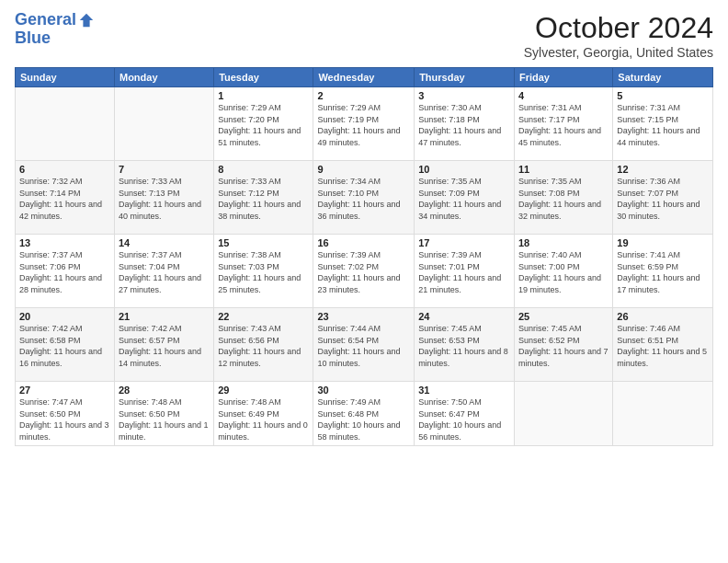 Image resolution: width=728 pixels, height=563 pixels. What do you see at coordinates (563, 345) in the screenshot?
I see `calendar-cell: 25Sunrise: 7:45 AM Sunset: 6:52 PM Dayli…` at bounding box center [563, 345].